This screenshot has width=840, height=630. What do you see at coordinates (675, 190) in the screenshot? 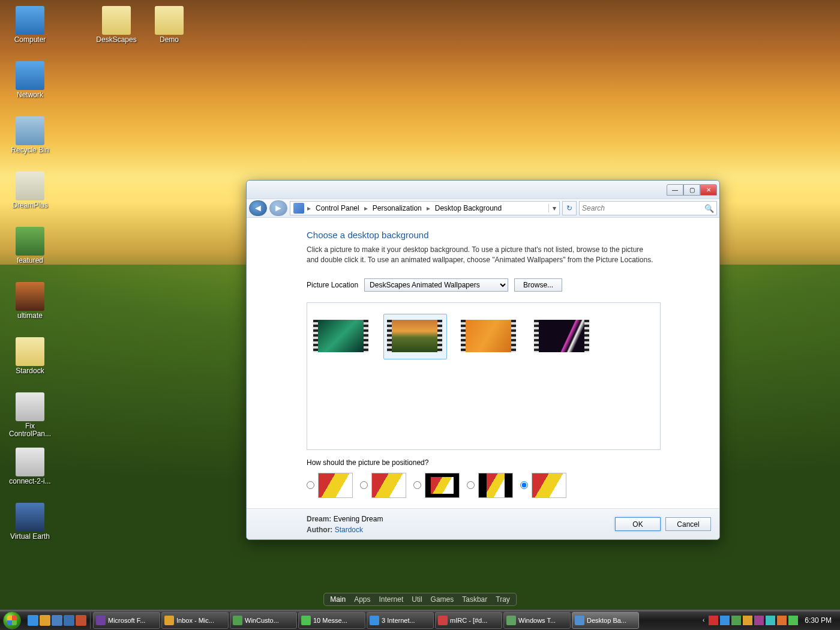
I see `minimize-button: —` at bounding box center [675, 190].